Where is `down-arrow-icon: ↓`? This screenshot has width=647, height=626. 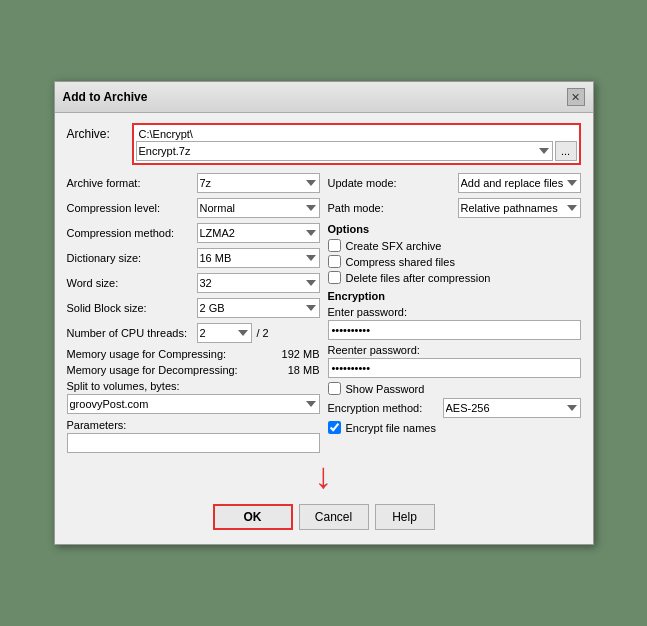 down-arrow-icon: ↓ is located at coordinates (324, 476).